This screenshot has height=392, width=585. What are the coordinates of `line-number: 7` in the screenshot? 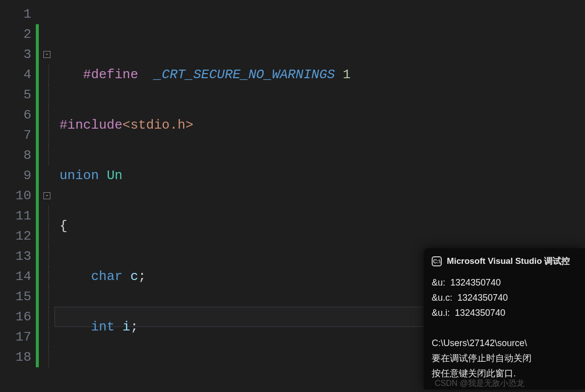 It's located at (16, 135).